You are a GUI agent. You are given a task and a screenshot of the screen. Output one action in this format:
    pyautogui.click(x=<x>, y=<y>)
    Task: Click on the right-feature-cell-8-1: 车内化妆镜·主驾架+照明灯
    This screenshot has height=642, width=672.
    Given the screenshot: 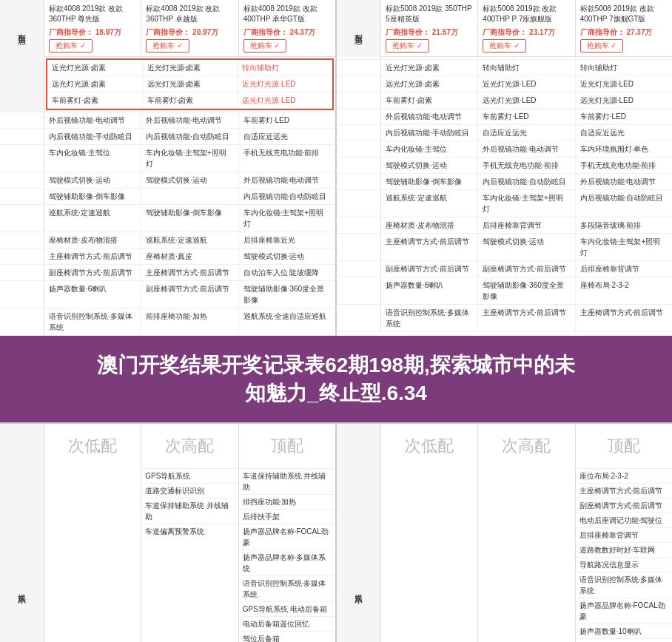 What is the action you would take?
    pyautogui.click(x=527, y=203)
    